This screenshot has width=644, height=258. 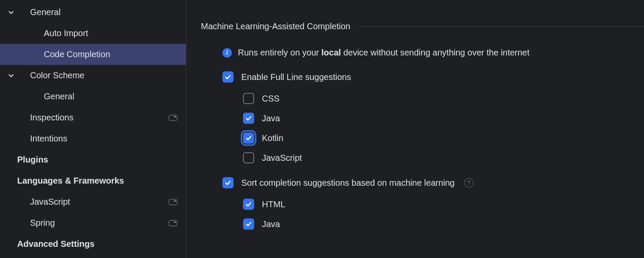 What do you see at coordinates (384, 52) in the screenshot?
I see `info-text: Runs entirely on your local device witho…` at bounding box center [384, 52].